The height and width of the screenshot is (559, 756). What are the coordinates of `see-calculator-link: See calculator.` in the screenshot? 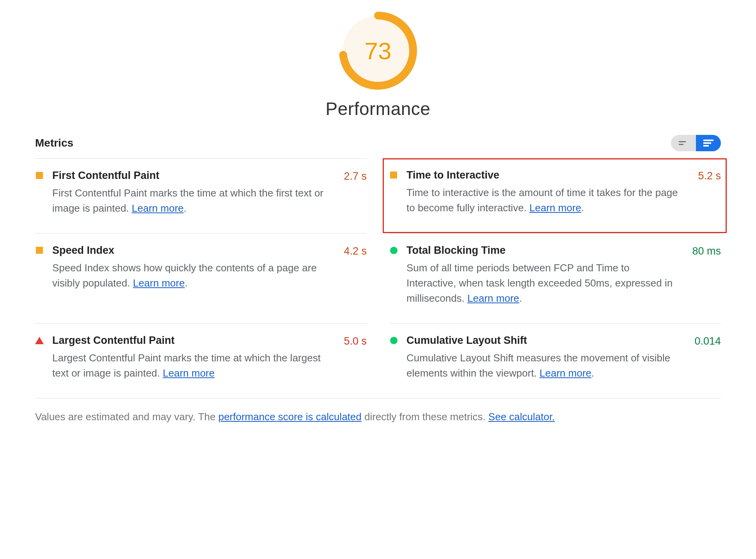 It's located at (522, 417).